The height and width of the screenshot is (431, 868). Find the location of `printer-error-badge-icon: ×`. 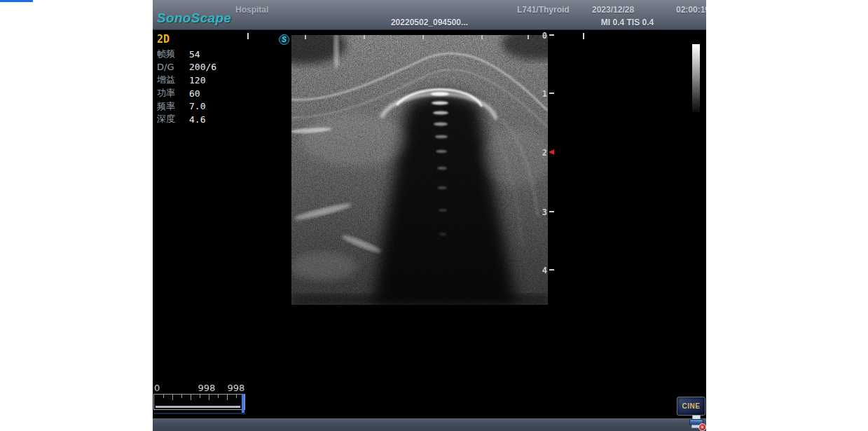

printer-error-badge-icon: × is located at coordinates (702, 427).